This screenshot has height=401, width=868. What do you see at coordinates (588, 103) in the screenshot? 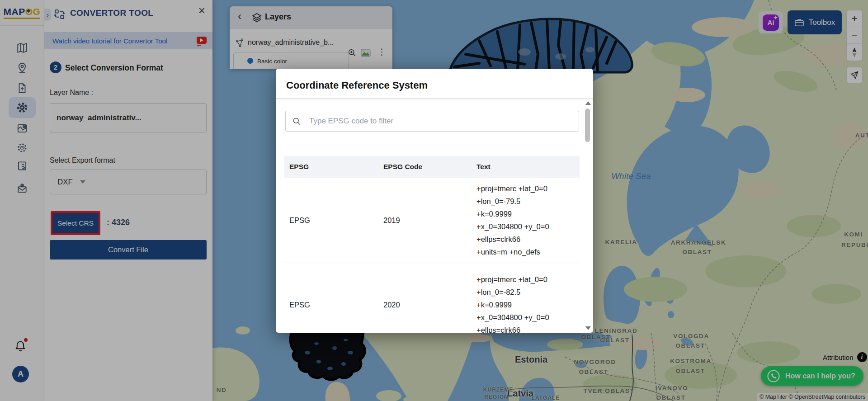
I see `scroll-up-icon` at bounding box center [588, 103].